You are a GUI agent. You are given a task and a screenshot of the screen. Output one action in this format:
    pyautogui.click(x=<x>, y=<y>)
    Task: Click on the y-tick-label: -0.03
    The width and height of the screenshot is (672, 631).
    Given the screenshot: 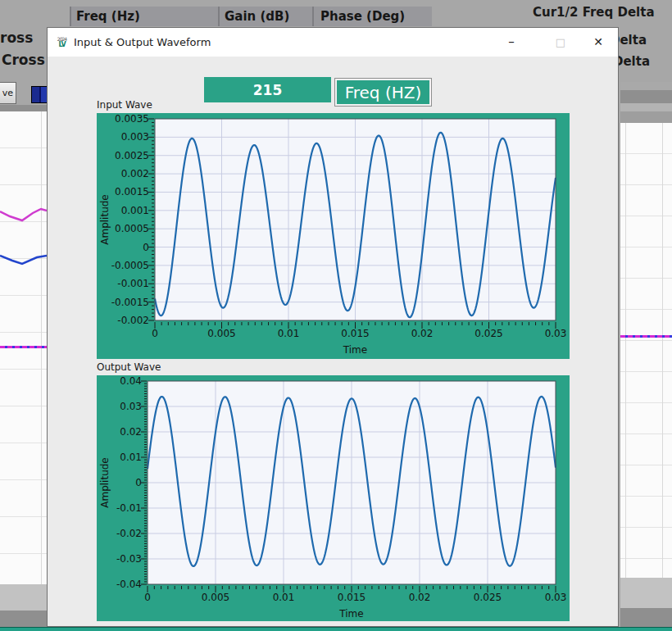 What is the action you would take?
    pyautogui.click(x=129, y=559)
    